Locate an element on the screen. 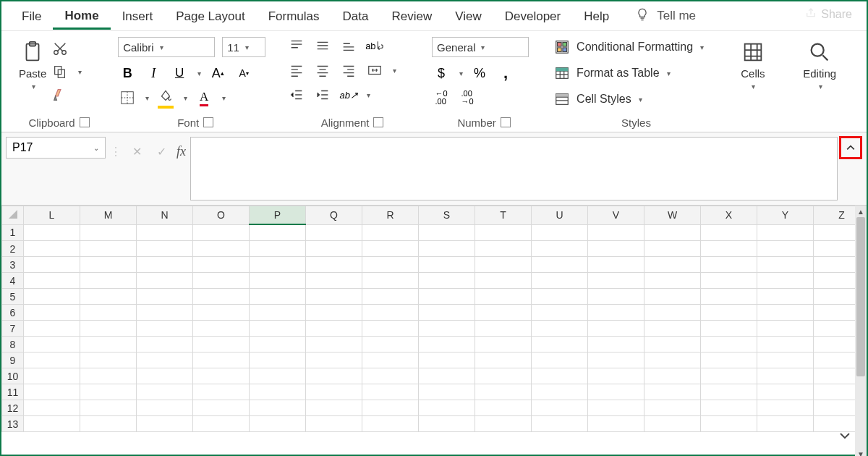 Image resolution: width=868 pixels, height=456 pixels. conditional-formatting-button: Conditional Formatting ▾ is located at coordinates (629, 47).